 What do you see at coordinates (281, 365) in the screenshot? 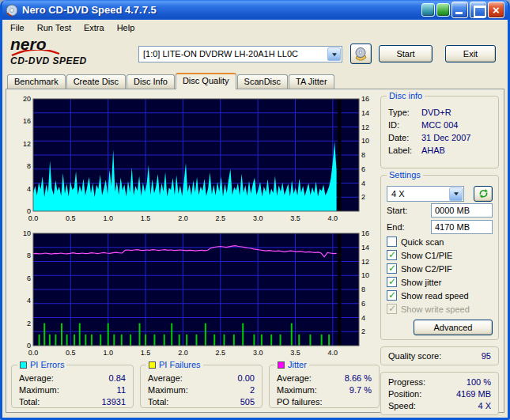
I see `jitter-swatch` at bounding box center [281, 365].